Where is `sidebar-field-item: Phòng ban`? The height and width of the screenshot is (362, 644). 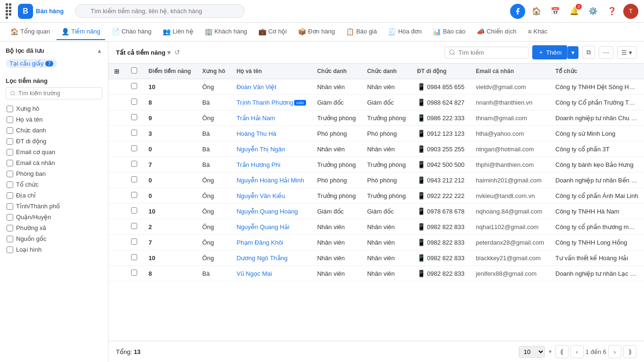 sidebar-field-item: Phòng ban is located at coordinates (54, 173).